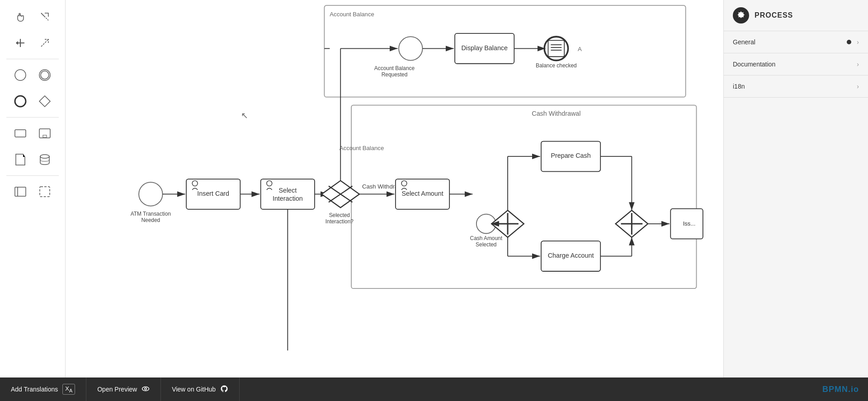 The image size is (868, 401). What do you see at coordinates (45, 43) in the screenshot?
I see `arrow-tool-btn` at bounding box center [45, 43].